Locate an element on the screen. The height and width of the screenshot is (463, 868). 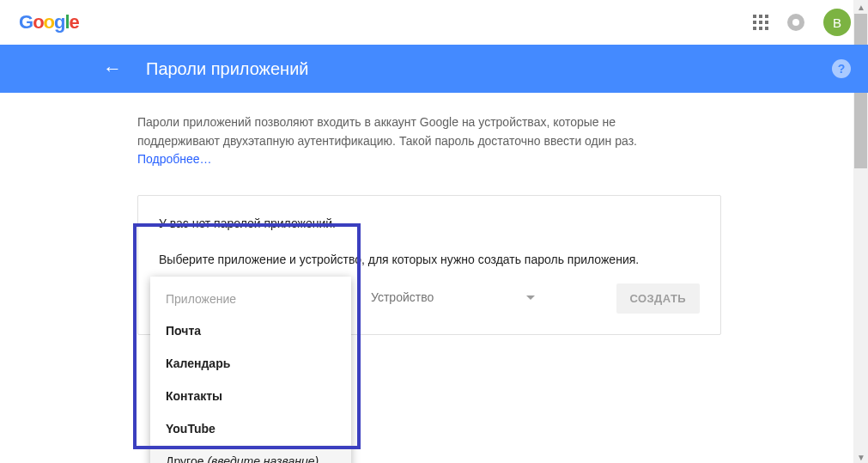
dropdown-option-other: Другое (введите название) is located at coordinates (251, 454).